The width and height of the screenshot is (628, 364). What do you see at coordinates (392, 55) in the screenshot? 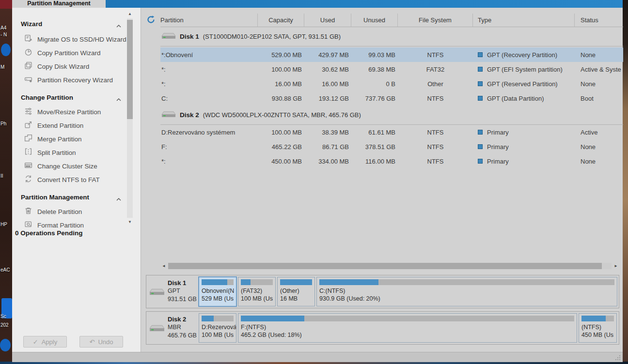
I see `partition-row: *:Obnovení529.00 MB429.97 MB99.03 MBNTFS…` at bounding box center [392, 55].